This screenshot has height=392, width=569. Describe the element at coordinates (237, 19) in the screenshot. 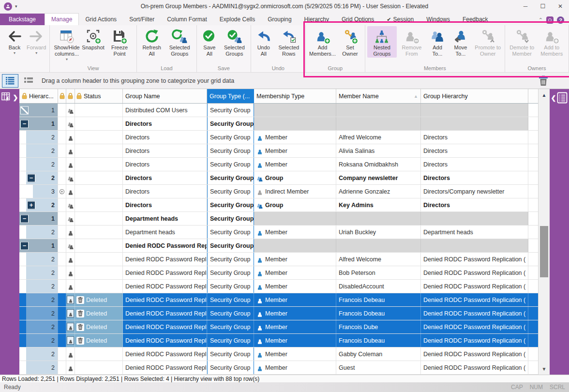

I see `tab-explode-cells: Explode Cells` at that location.